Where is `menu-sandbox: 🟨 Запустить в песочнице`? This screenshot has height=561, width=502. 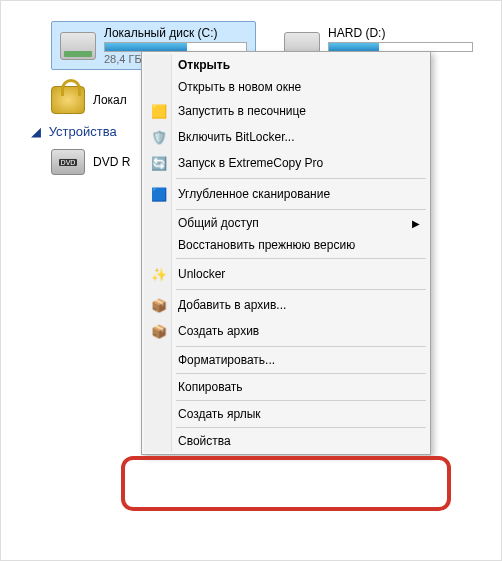
menu-sandbox: 🟨 Запустить в песочнице is located at coordinates (286, 111).